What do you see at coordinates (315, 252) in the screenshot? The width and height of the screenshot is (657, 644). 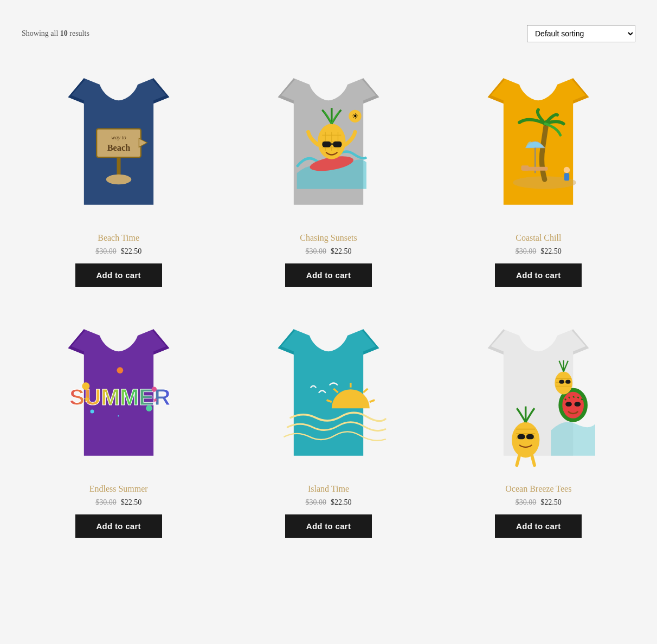 I see `price-original-2: $30.00` at bounding box center [315, 252].